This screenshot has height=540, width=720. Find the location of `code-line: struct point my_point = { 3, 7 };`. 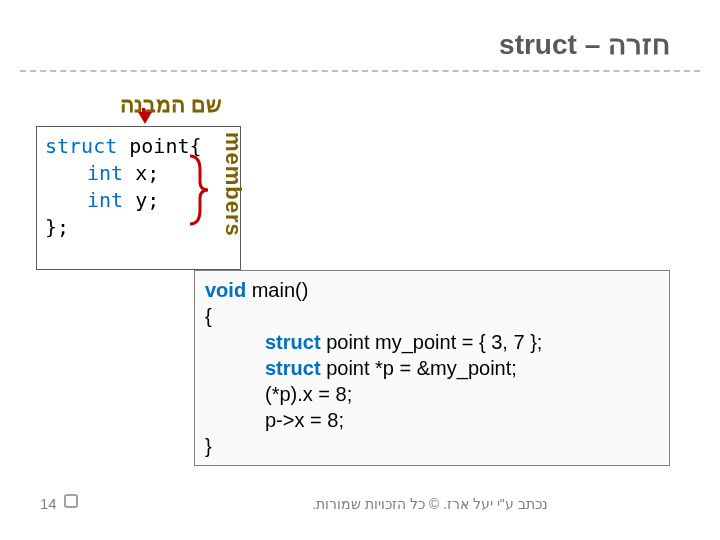

code-line: struct point my_point = { 3, 7 }; is located at coordinates (432, 342).